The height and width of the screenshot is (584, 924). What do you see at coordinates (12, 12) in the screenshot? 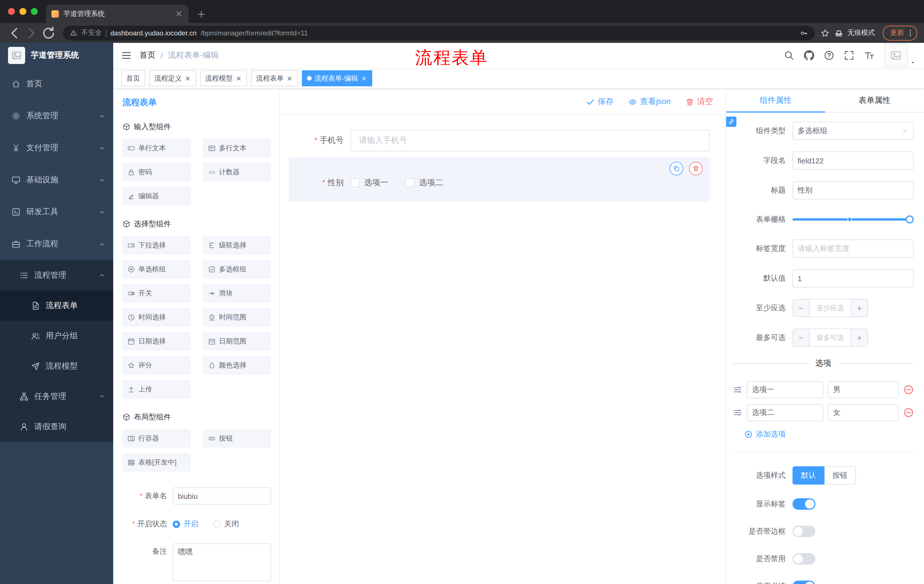
I see `close-window-button` at bounding box center [12, 12].